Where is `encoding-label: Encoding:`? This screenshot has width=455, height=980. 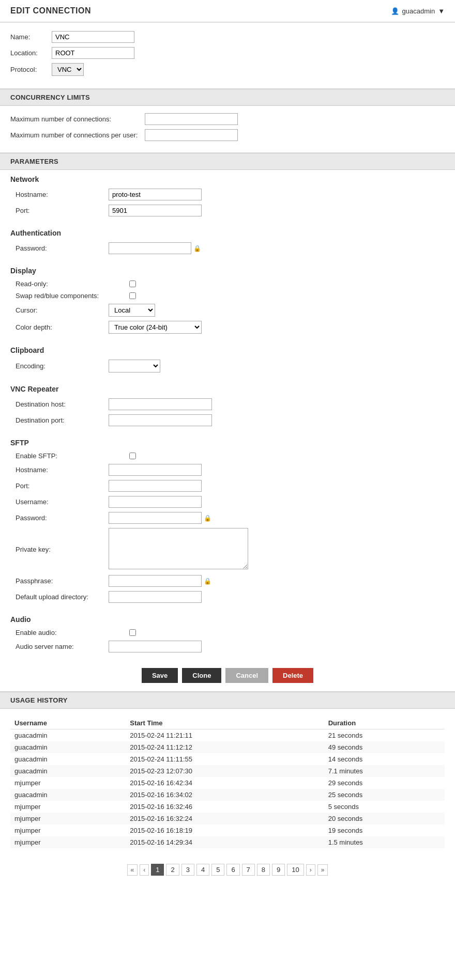 encoding-label: Encoding: is located at coordinates (62, 366).